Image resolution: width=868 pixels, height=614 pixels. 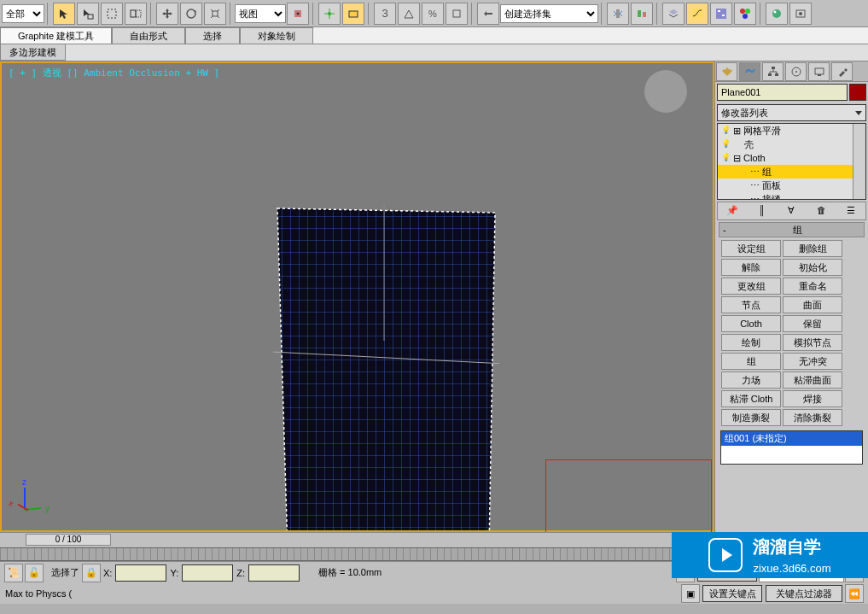 What do you see at coordinates (804, 594) in the screenshot?
I see `keyfilter-btn: 关键点过滤器` at bounding box center [804, 594].